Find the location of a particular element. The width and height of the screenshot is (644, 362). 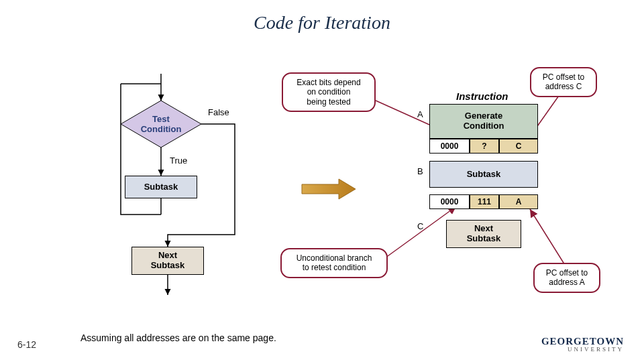

label-C: C is located at coordinates (420, 227).